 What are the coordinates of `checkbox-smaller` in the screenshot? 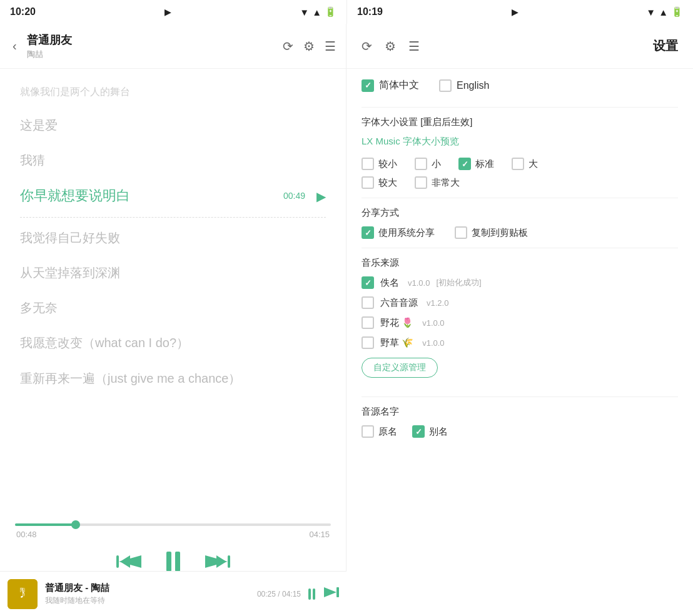 It's located at (368, 164).